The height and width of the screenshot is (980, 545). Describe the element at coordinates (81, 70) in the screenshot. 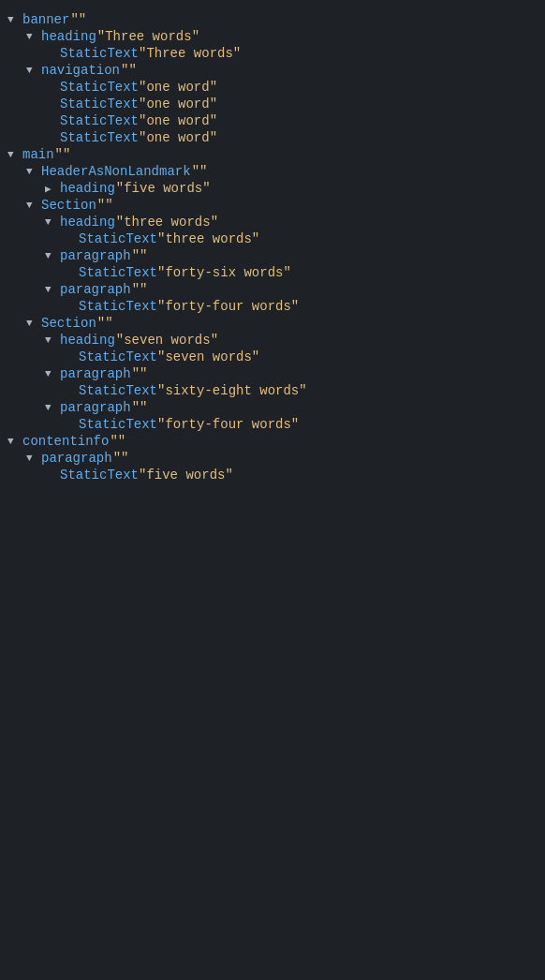

I see `node-type: navigation` at that location.